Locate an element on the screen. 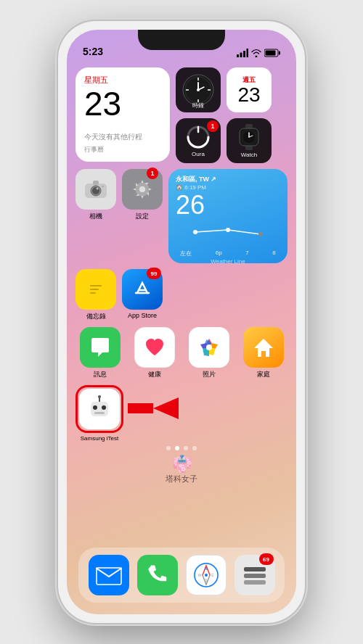  messages-label: 訊息 is located at coordinates (100, 374).